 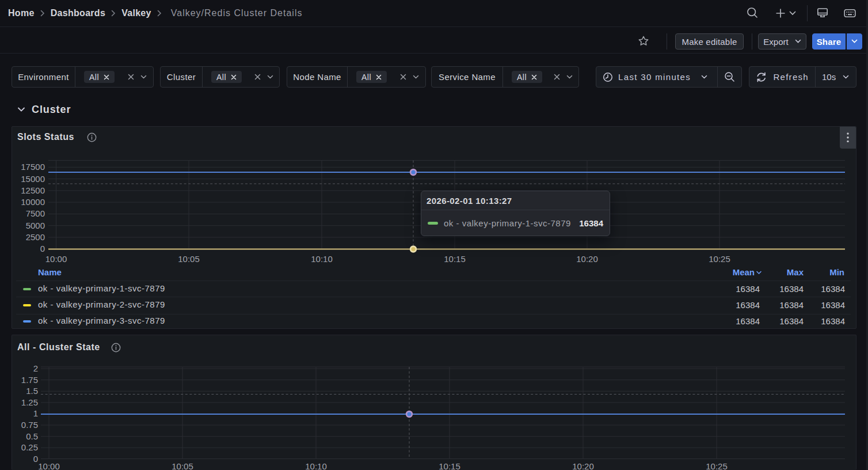 What do you see at coordinates (32, 437) in the screenshot?
I see `svg-text: 0.5` at bounding box center [32, 437].